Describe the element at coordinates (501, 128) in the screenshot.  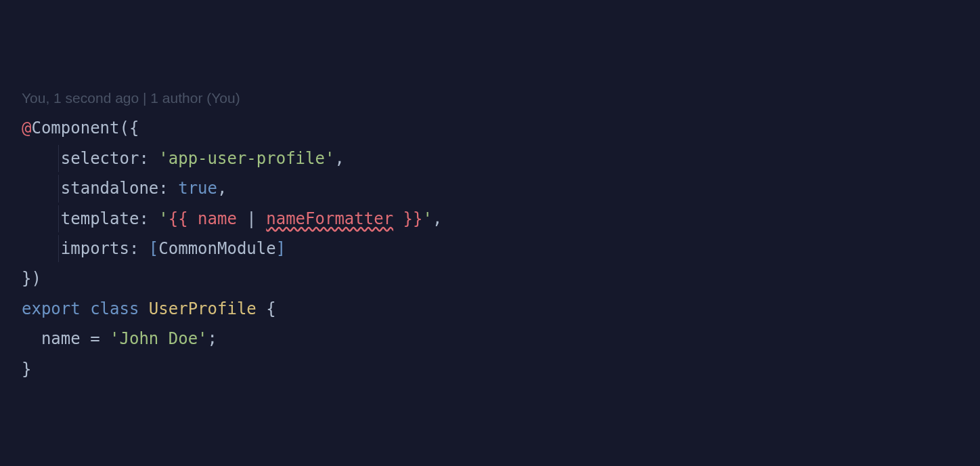
I see `code-line-1: @Component({` at that location.